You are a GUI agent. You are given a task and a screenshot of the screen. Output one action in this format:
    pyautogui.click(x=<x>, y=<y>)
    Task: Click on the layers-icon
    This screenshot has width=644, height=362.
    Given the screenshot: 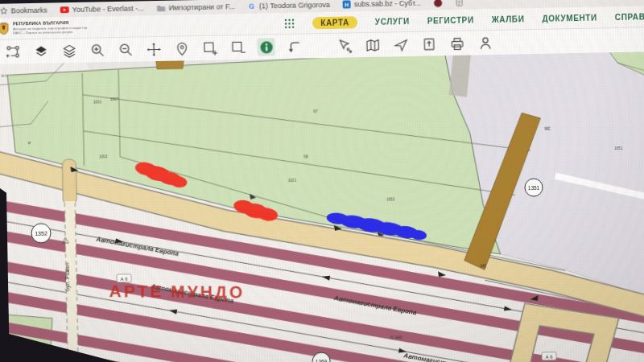 What is the action you would take?
    pyautogui.click(x=69, y=50)
    